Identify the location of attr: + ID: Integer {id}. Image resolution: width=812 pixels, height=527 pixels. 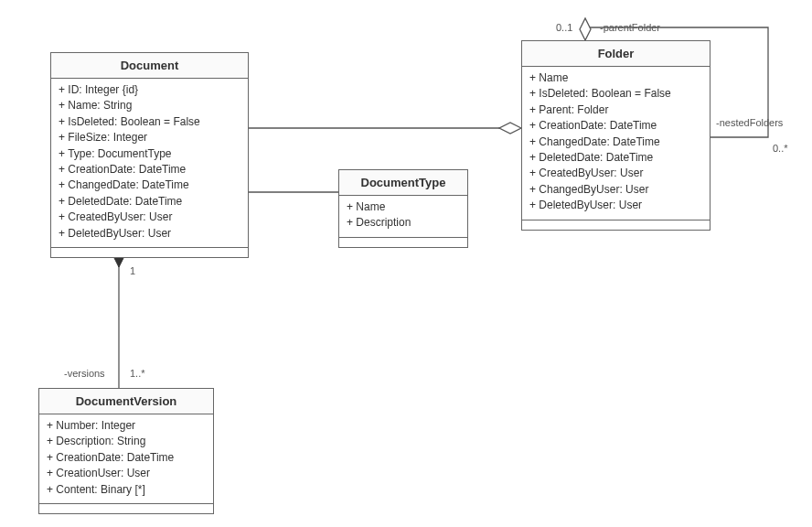
(150, 90).